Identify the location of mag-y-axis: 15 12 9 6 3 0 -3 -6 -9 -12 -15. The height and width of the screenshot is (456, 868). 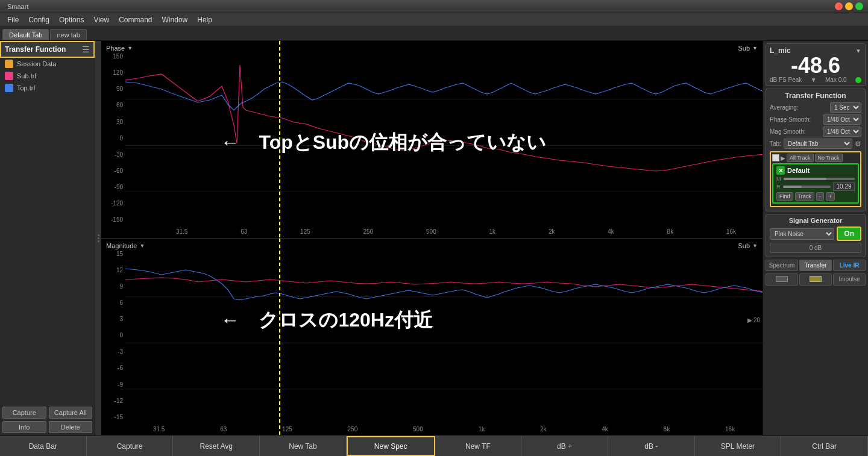
(113, 331).